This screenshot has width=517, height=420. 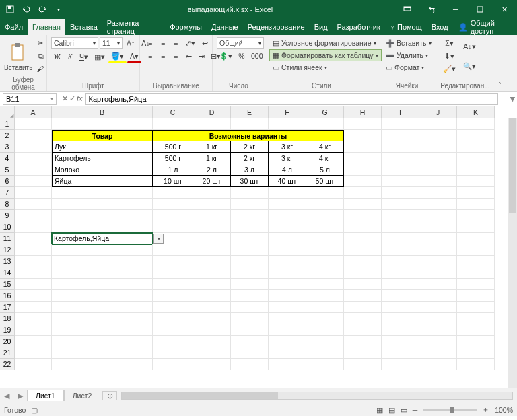 I want to click on decrease-indent-icon: ⇤, so click(x=188, y=56).